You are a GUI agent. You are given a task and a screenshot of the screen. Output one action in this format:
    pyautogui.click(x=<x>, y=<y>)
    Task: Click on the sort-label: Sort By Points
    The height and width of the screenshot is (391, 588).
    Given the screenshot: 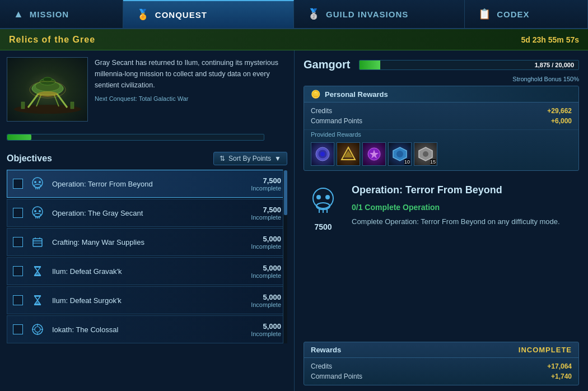 What is the action you would take?
    pyautogui.click(x=250, y=159)
    